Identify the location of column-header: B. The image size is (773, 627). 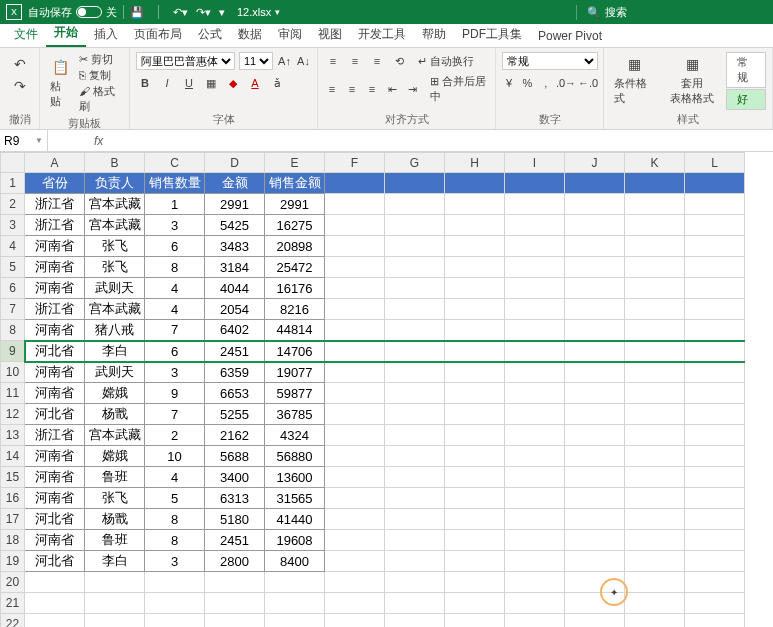
(115, 163).